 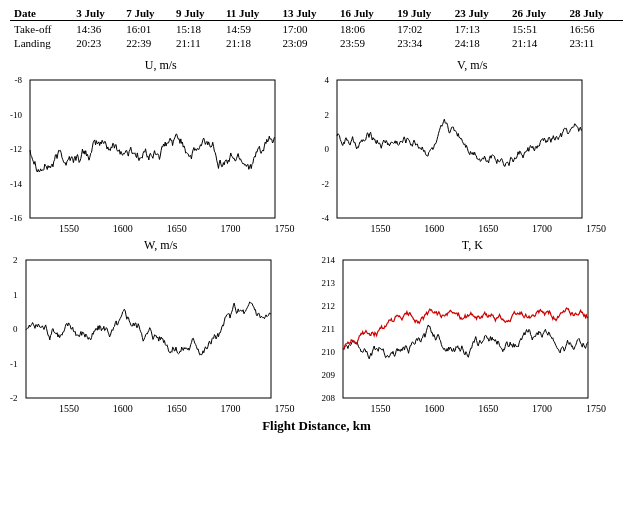 I want to click on table-cell: 16:56, so click(x=594, y=29).